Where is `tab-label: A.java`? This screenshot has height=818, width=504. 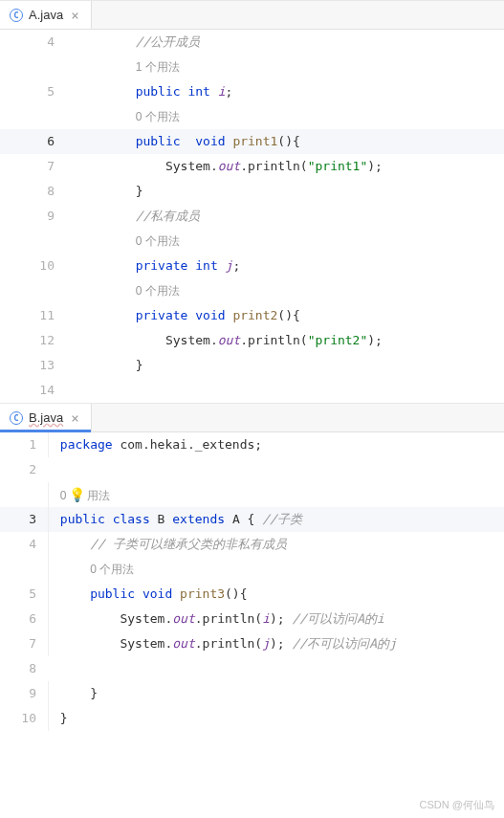
tab-label: A.java is located at coordinates (46, 15).